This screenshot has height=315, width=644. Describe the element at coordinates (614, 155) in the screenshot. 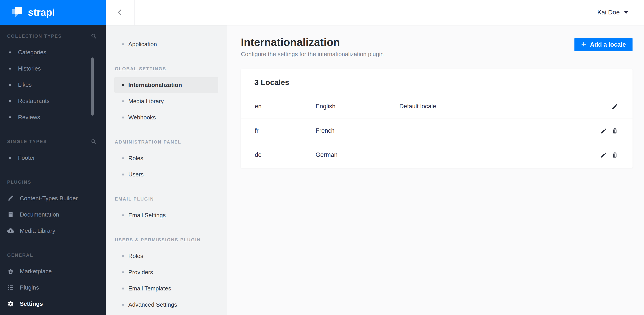

I see `trash-icon` at that location.